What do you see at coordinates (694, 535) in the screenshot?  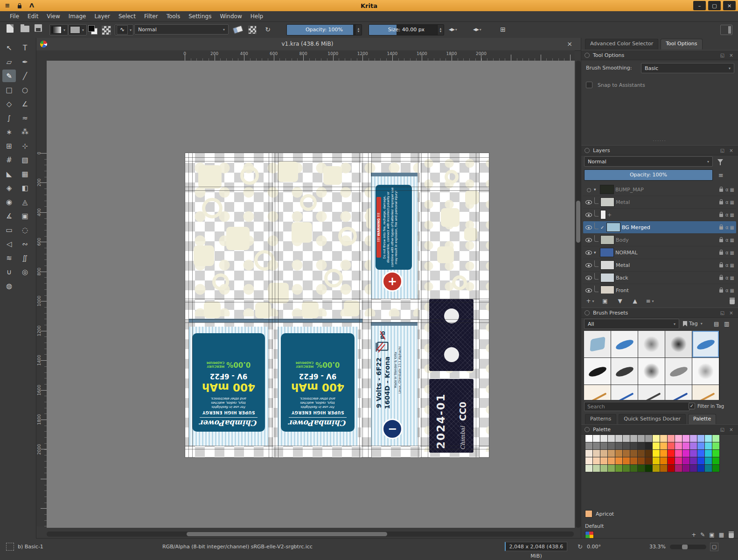 I see `add-color-button: +` at bounding box center [694, 535].